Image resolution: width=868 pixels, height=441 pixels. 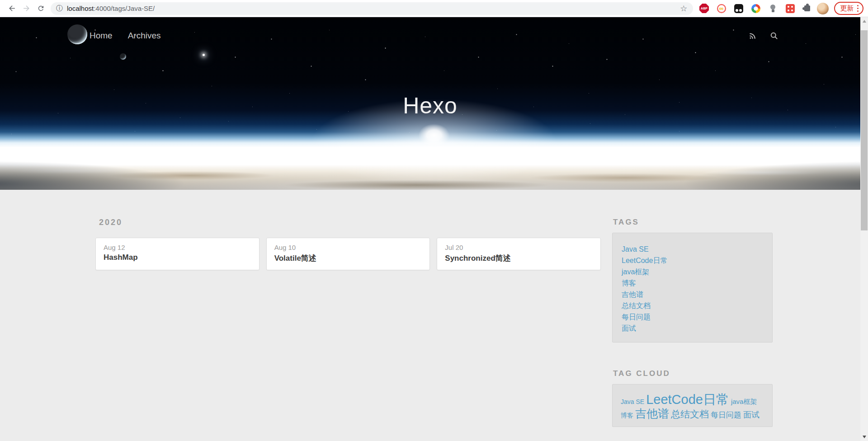 I want to click on lightbulb-extension-icon, so click(x=773, y=9).